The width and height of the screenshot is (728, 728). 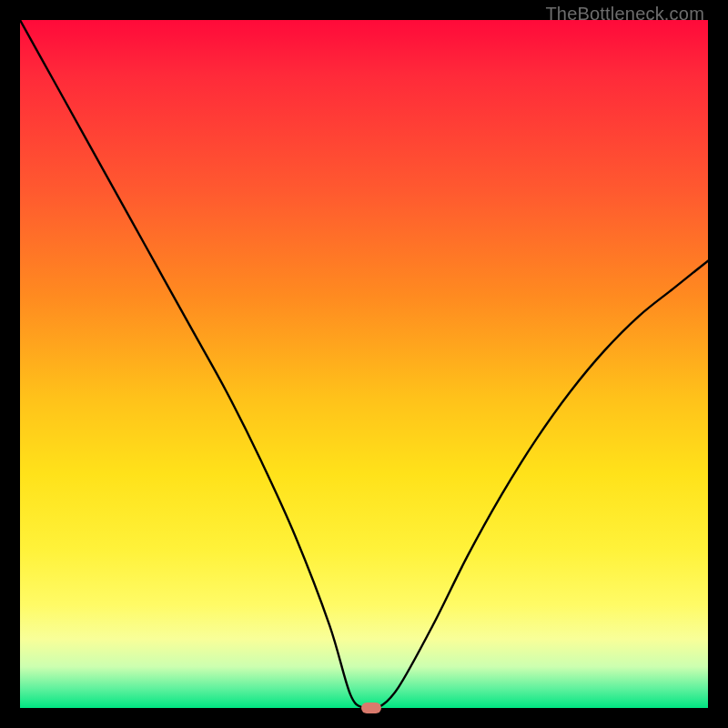 I want to click on optimum-marker, so click(x=371, y=708).